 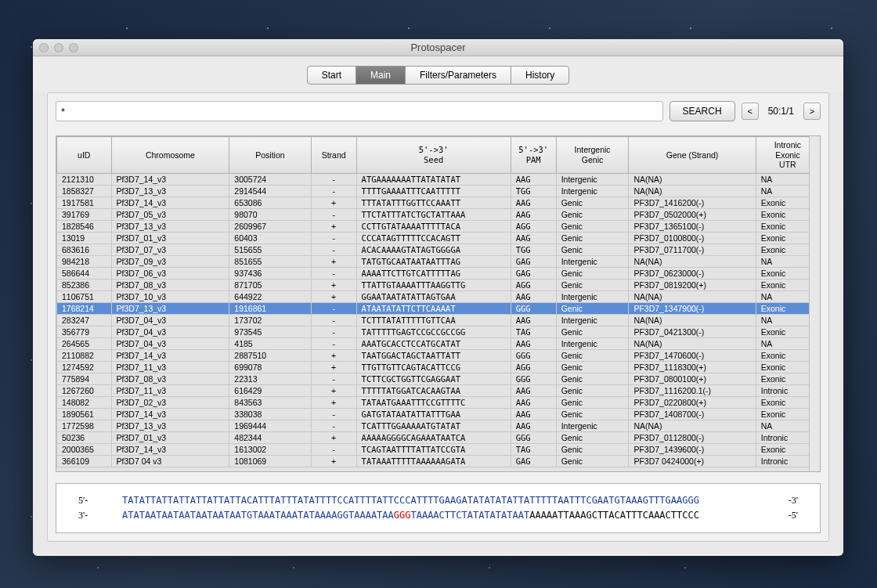 What do you see at coordinates (692, 225) in the screenshot?
I see `table-cell: PF3D7_1365100(-)` at bounding box center [692, 225].